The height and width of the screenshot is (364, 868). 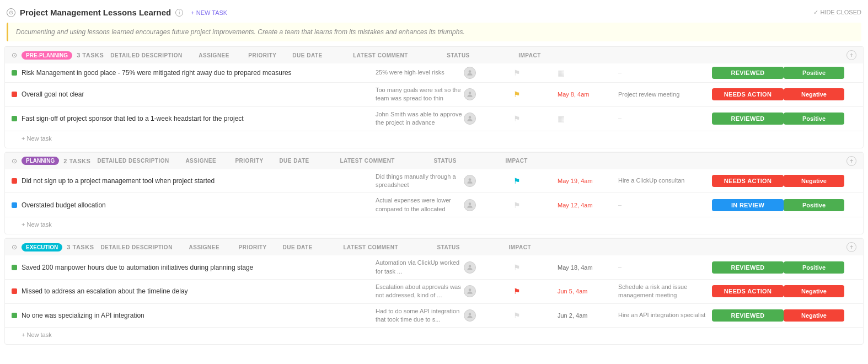 What do you see at coordinates (588, 119) in the screenshot?
I see `due-date-cell: ▦` at bounding box center [588, 119].